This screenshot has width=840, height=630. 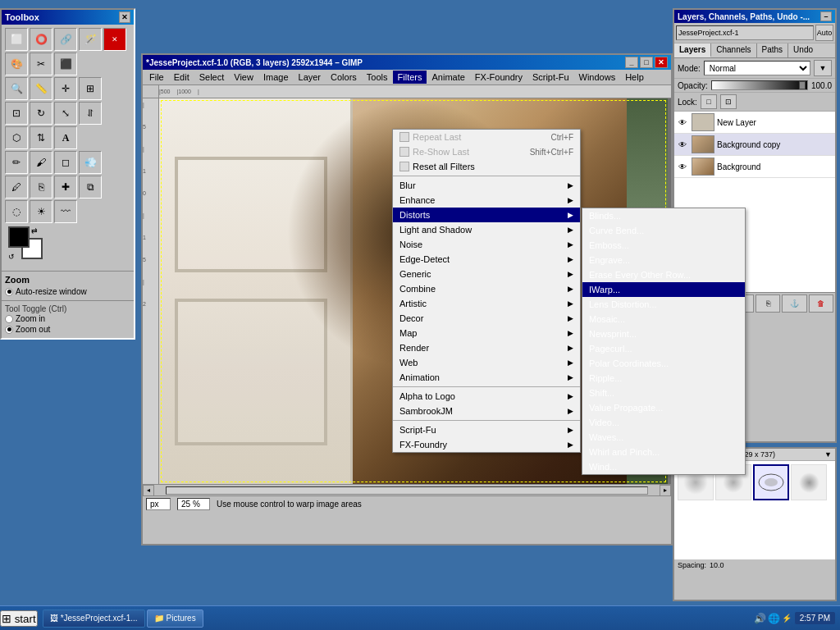 What do you see at coordinates (90, 39) in the screenshot?
I see `fuzzy-select-tool: 🪄` at bounding box center [90, 39].